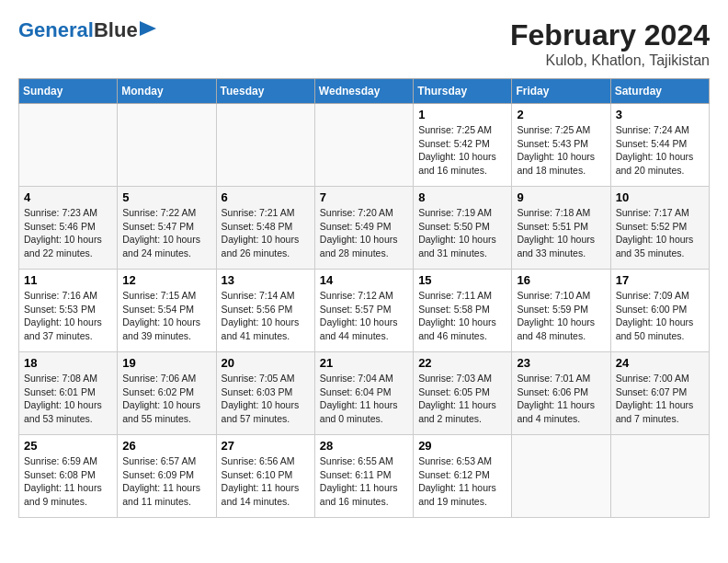  What do you see at coordinates (561, 197) in the screenshot?
I see `day-number: 9` at bounding box center [561, 197].